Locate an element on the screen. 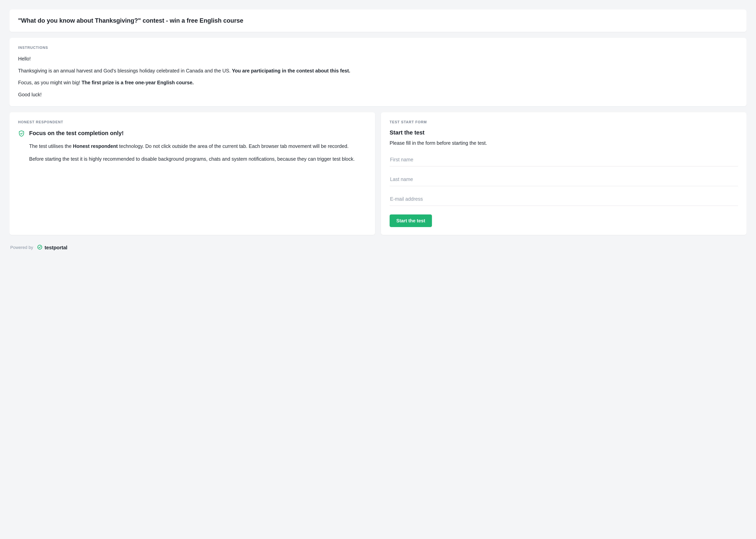 The image size is (756, 539). title-card: "What do you know about Thanksgiving?" c… is located at coordinates (378, 21).